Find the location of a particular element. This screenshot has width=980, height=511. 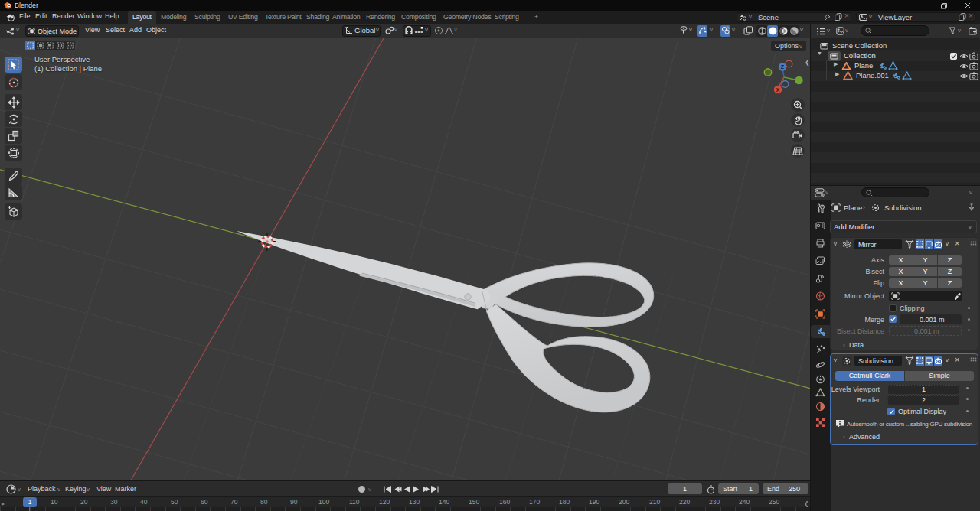

svg-text: Z is located at coordinates (782, 67).